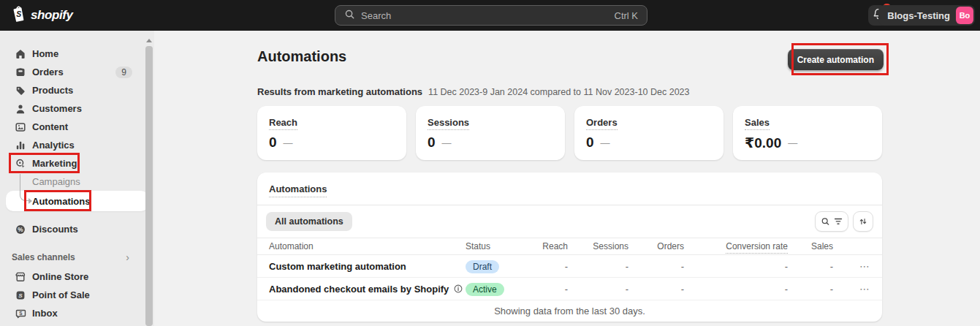  Describe the element at coordinates (763, 143) in the screenshot. I see `metric-value: ₹0.00` at that location.